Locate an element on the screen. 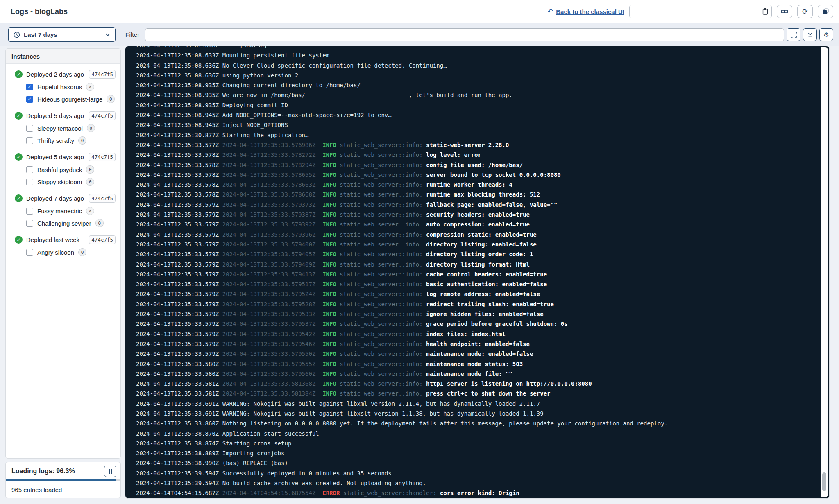 The width and height of the screenshot is (839, 504). pause-loading-button is located at coordinates (110, 471).